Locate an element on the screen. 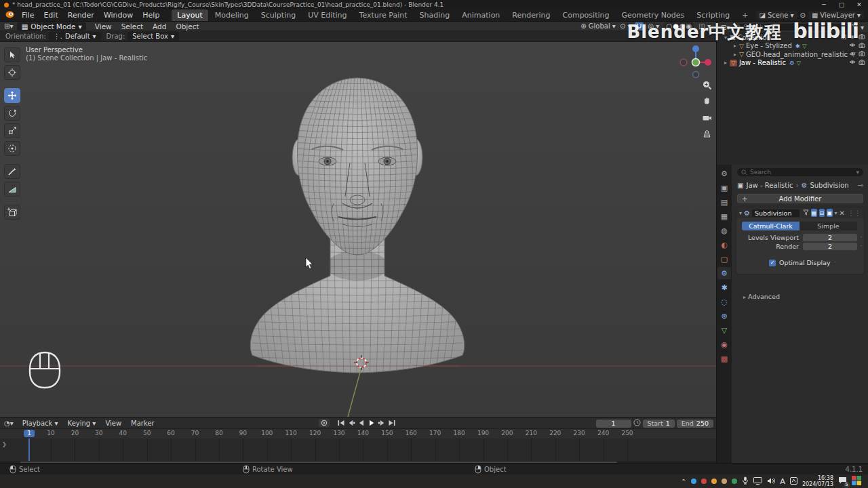 Image resolution: width=868 pixels, height=488 pixels. outliner-search-input: Search is located at coordinates (791, 27).